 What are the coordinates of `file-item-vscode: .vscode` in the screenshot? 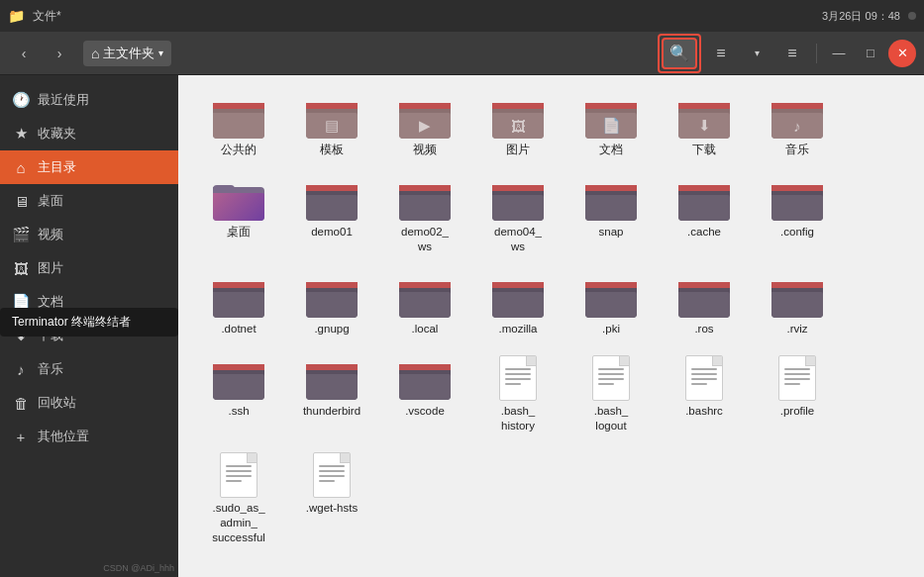 It's located at (425, 395).